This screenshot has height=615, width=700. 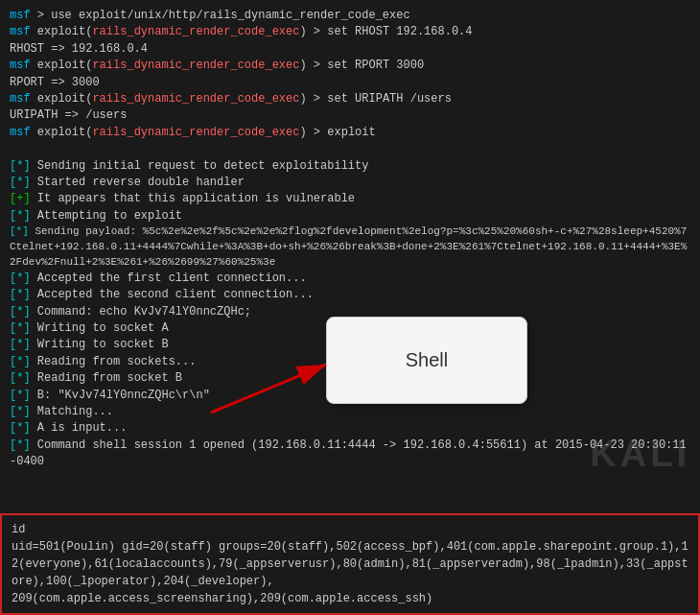 What do you see at coordinates (350, 296) in the screenshot?
I see `terminal-line: [*] Accepted the second client connectio…` at bounding box center [350, 296].